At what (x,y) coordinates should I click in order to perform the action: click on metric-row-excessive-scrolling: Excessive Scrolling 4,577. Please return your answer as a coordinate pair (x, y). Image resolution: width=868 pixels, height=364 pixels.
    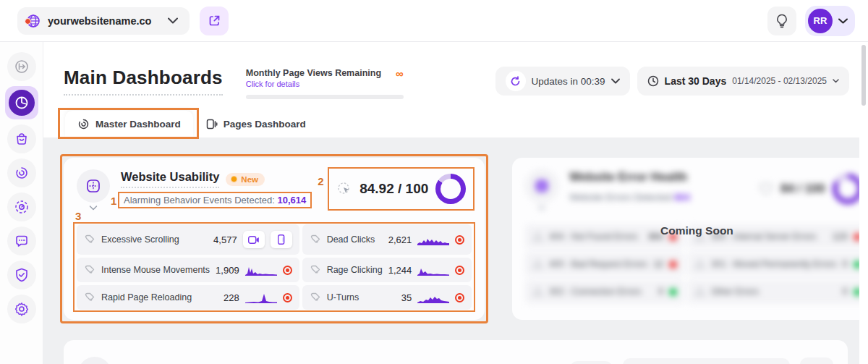
    Looking at the image, I should click on (188, 240).